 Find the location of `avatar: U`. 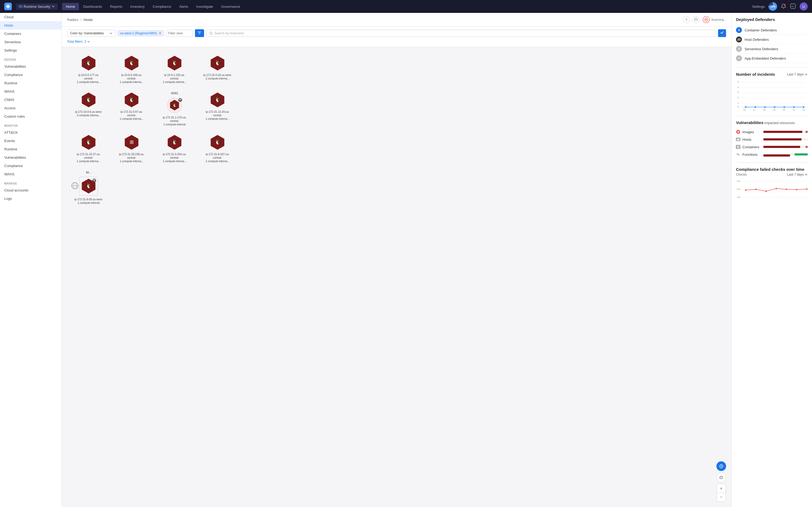

avatar: U is located at coordinates (804, 6).